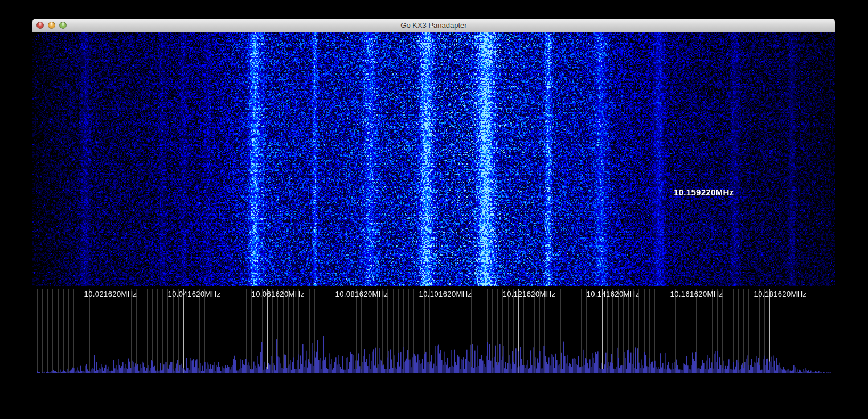  What do you see at coordinates (278, 294) in the screenshot?
I see `axis-tick-label: 10.061620MHz` at bounding box center [278, 294].